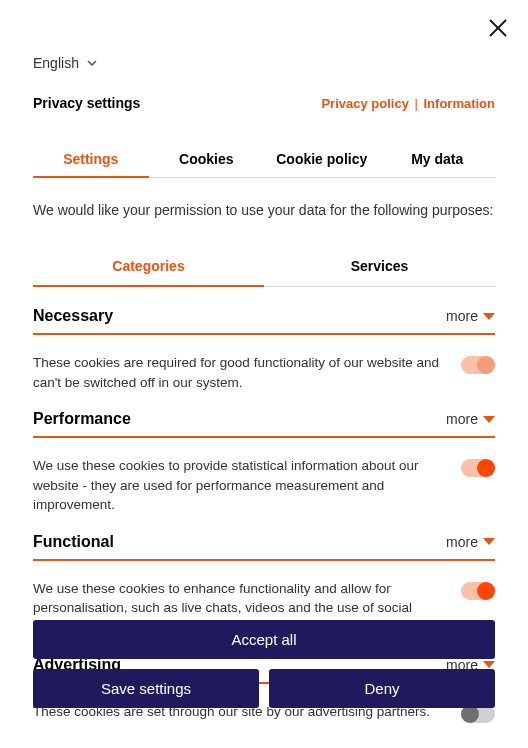  I want to click on tab-cookies: Cookies, so click(207, 159).